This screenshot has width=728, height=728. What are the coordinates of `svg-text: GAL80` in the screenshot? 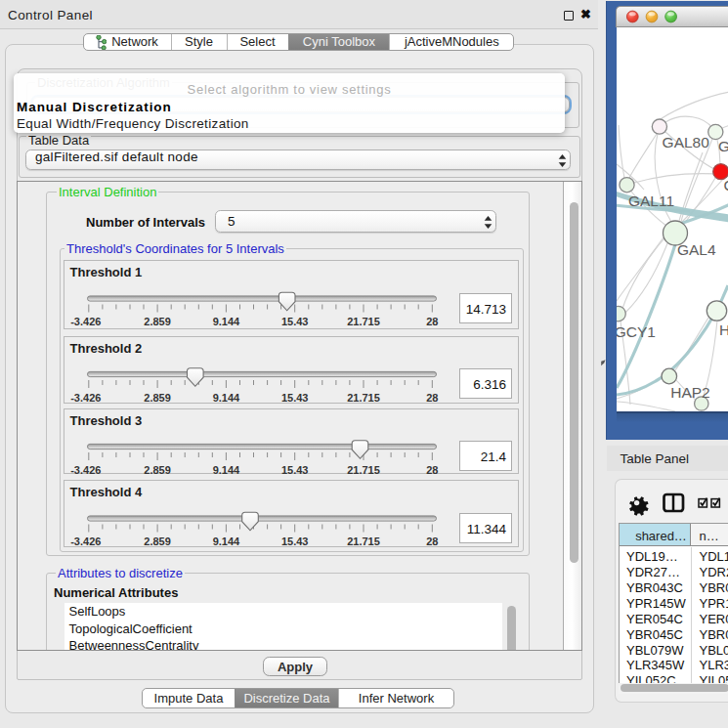 It's located at (686, 143).